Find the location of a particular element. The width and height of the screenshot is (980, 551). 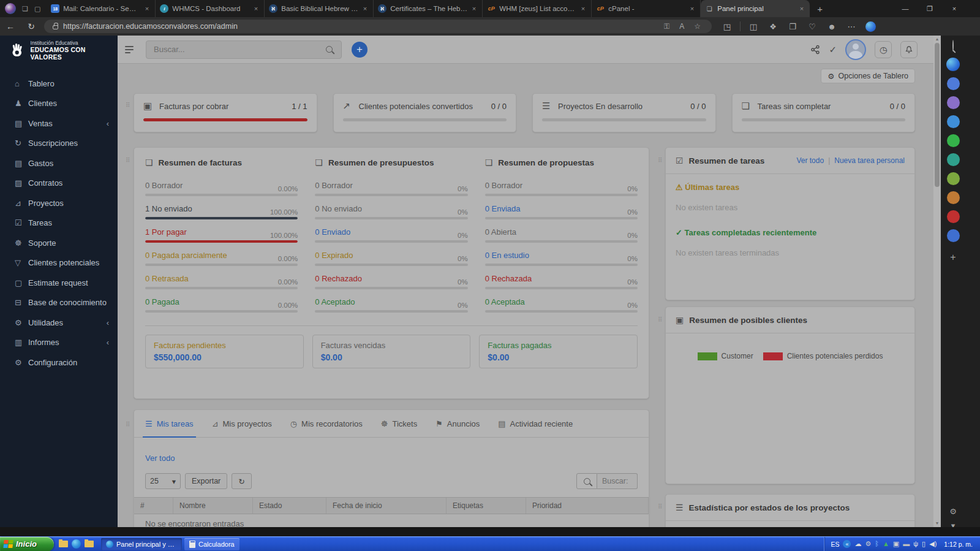

browser-tab: cPanel - × is located at coordinates (646, 9).